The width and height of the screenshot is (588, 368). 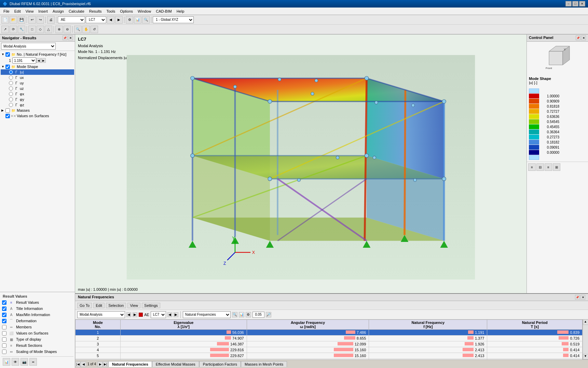 What do you see at coordinates (65, 38) in the screenshot?
I see `nav-pin-btn: 📌` at bounding box center [65, 38].